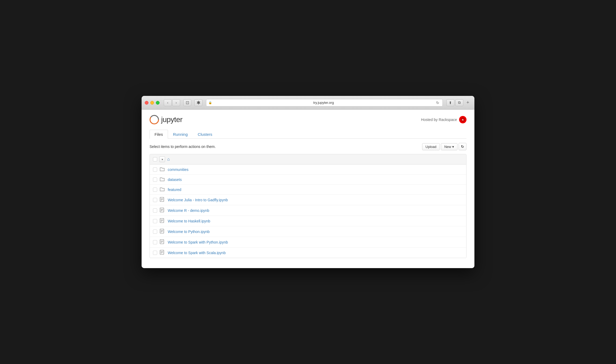  What do you see at coordinates (152, 103) in the screenshot?
I see `minimize-button` at bounding box center [152, 103].